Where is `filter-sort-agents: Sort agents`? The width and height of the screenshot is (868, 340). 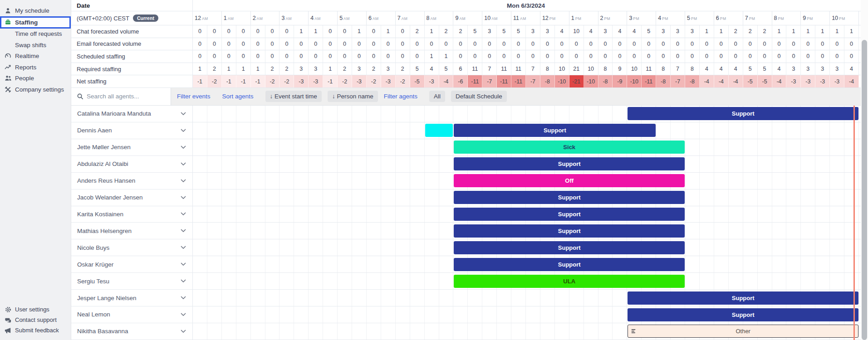 filter-sort-agents: Sort agents is located at coordinates (238, 96).